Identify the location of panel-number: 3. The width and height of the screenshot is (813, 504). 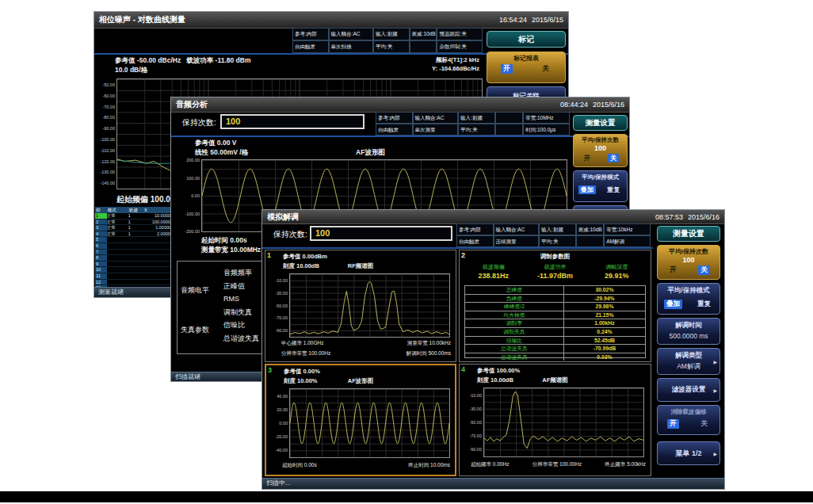
(269, 370).